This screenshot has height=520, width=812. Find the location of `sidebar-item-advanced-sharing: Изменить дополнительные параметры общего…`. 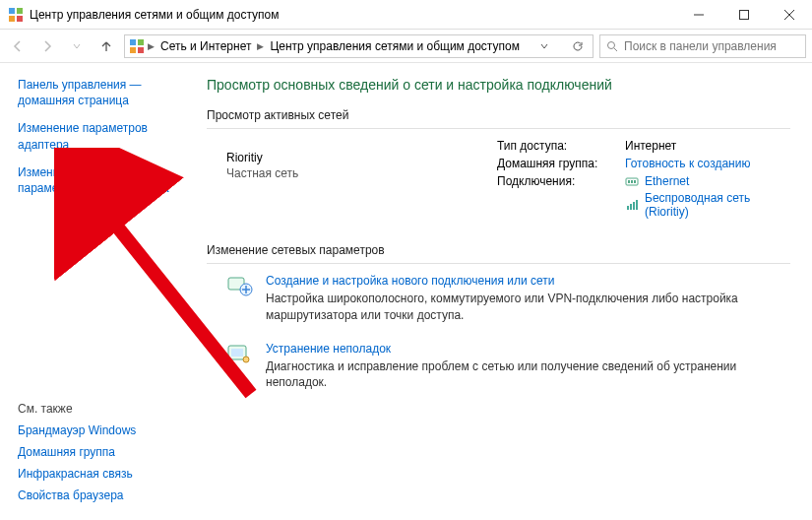

sidebar-item-advanced-sharing: Изменить дополнительные параметры общего… is located at coordinates (102, 180).